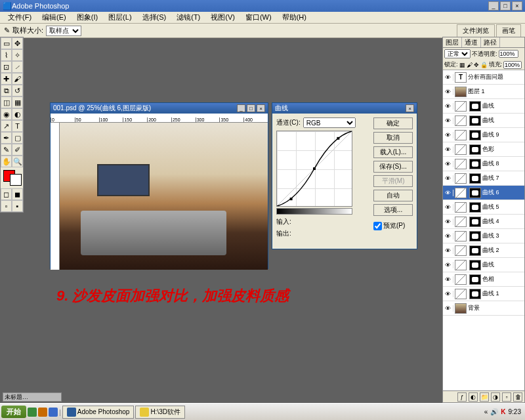  Describe the element at coordinates (393, 123) in the screenshot. I see `ok-button: 确定` at that location.